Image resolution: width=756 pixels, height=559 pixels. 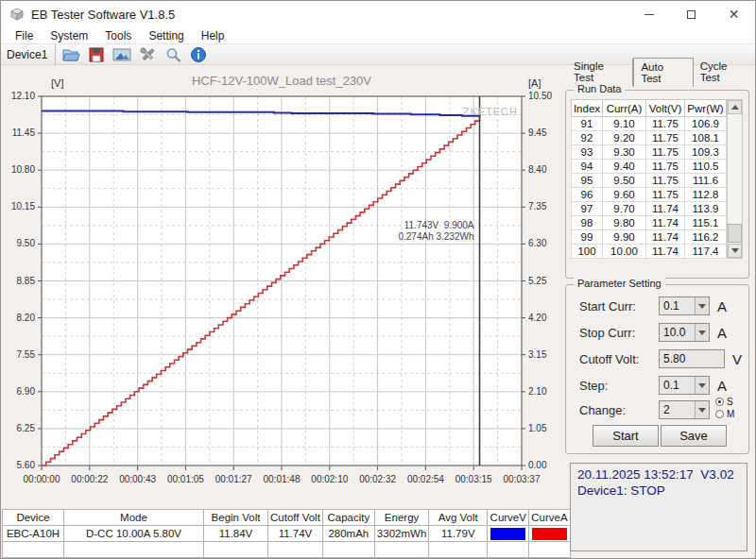 What do you see at coordinates (725, 402) in the screenshot?
I see `radio-seconds: S` at bounding box center [725, 402].